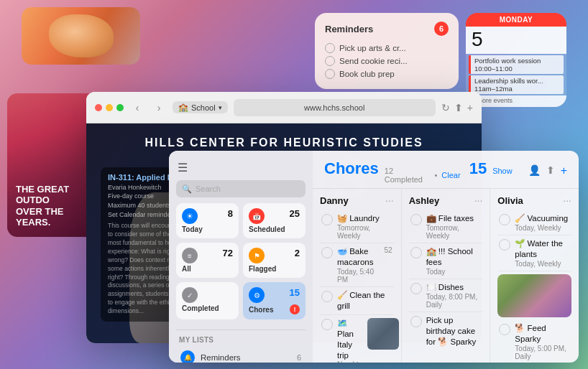 The image size is (588, 369). I want to click on smart-list-completed: ✓ Completed, so click(207, 301).